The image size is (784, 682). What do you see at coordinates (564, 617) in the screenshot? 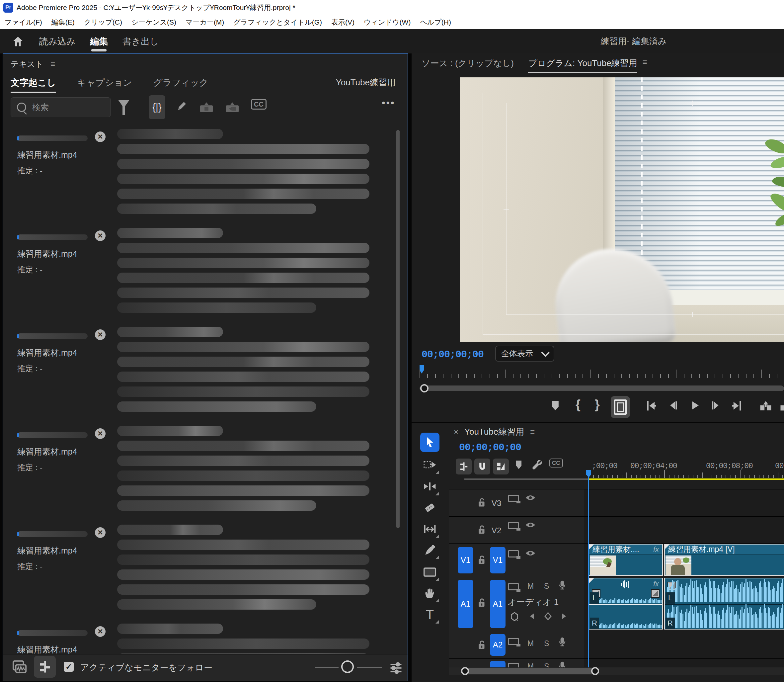
I see `next-keyframe-icon` at bounding box center [564, 617].